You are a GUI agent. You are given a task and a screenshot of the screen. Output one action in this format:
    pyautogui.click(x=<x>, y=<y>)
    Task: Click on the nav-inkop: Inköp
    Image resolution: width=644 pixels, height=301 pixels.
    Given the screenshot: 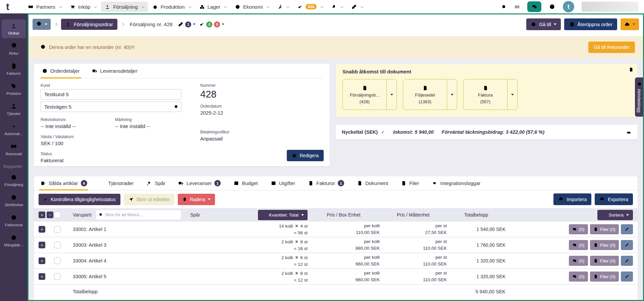 What is the action you would take?
    pyautogui.click(x=83, y=7)
    